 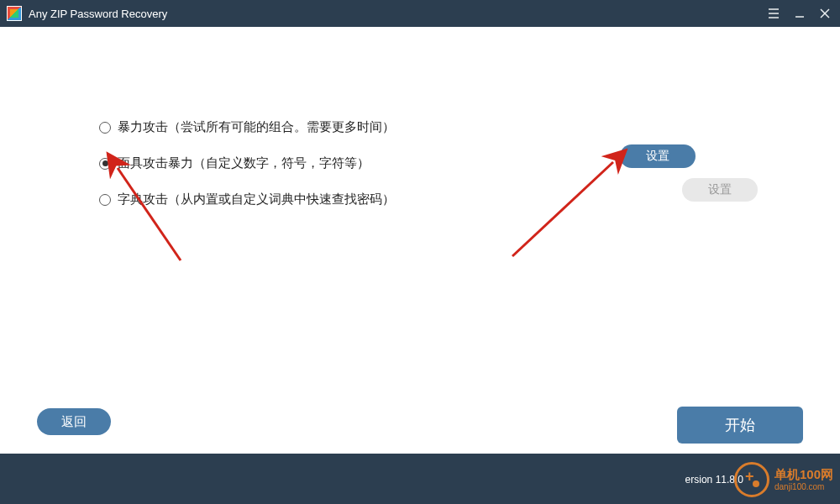 I want to click on watermark-cn: 单机100网, so click(x=804, y=475).